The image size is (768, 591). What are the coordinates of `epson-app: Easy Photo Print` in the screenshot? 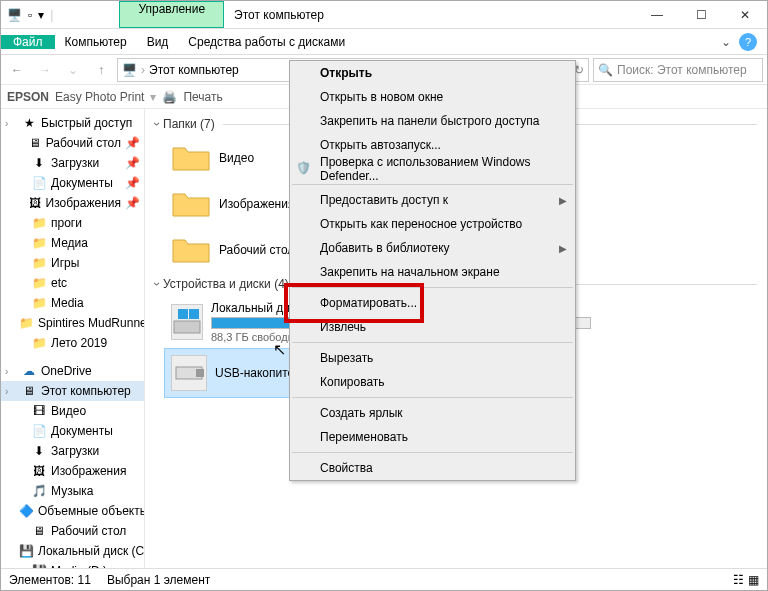 It's located at (100, 97).